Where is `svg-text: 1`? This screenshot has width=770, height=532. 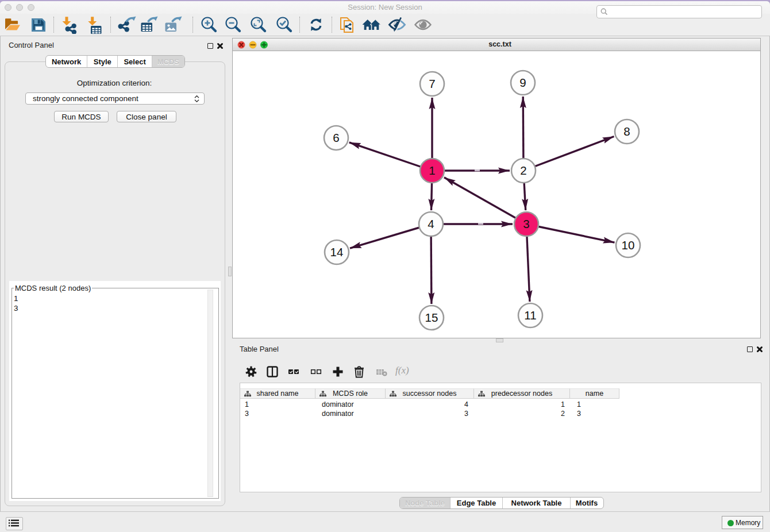 svg-text: 1 is located at coordinates (432, 170).